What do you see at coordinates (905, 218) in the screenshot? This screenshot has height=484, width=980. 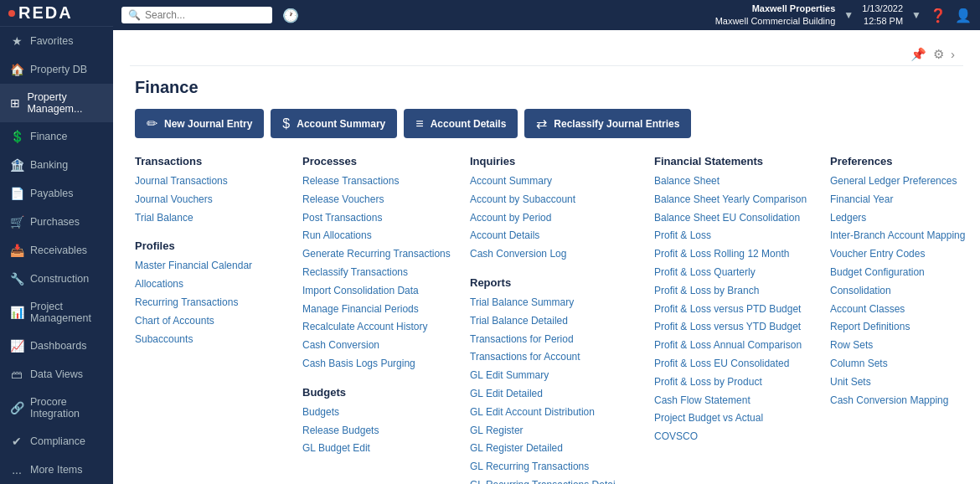 I see `menu-link-preferences: Ledgers` at bounding box center [905, 218].